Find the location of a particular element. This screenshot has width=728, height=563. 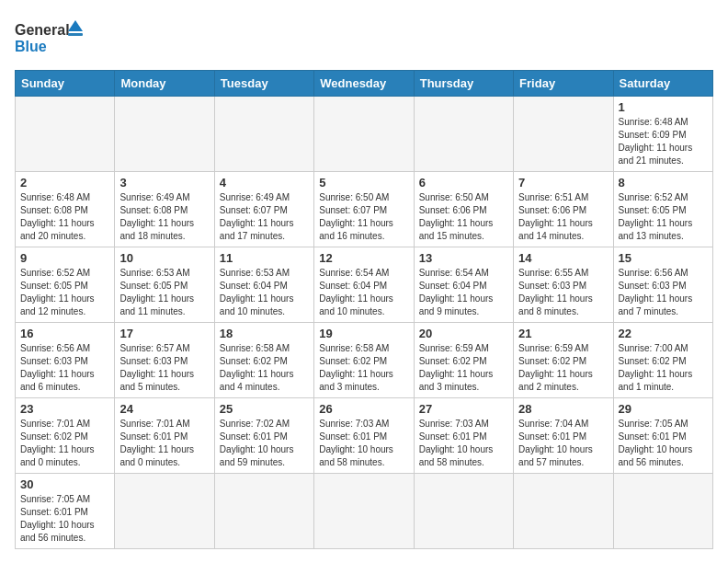

calendar-cell: 4Sunrise: 6:49 AM Sunset: 6:07 PM Daylig… is located at coordinates (264, 210).